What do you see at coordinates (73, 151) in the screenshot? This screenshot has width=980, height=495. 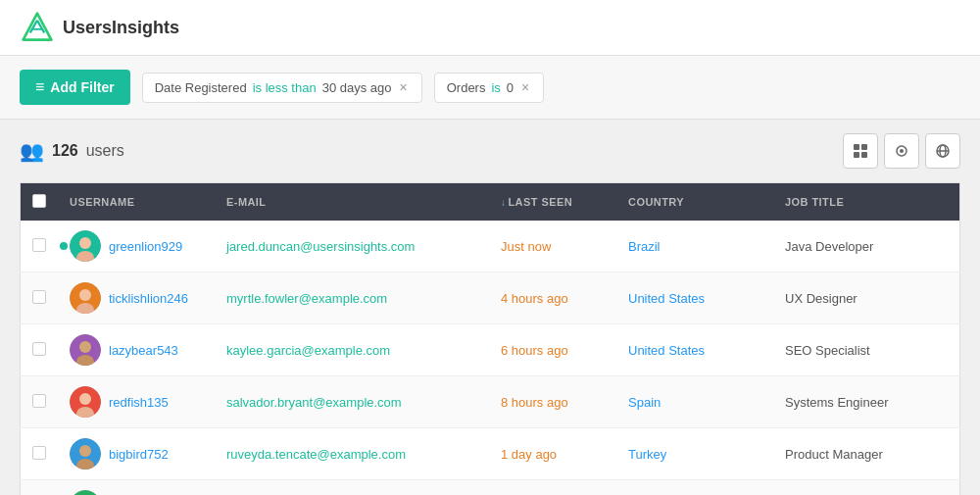 I see `user-count-left: 👥 126 users` at bounding box center [73, 151].